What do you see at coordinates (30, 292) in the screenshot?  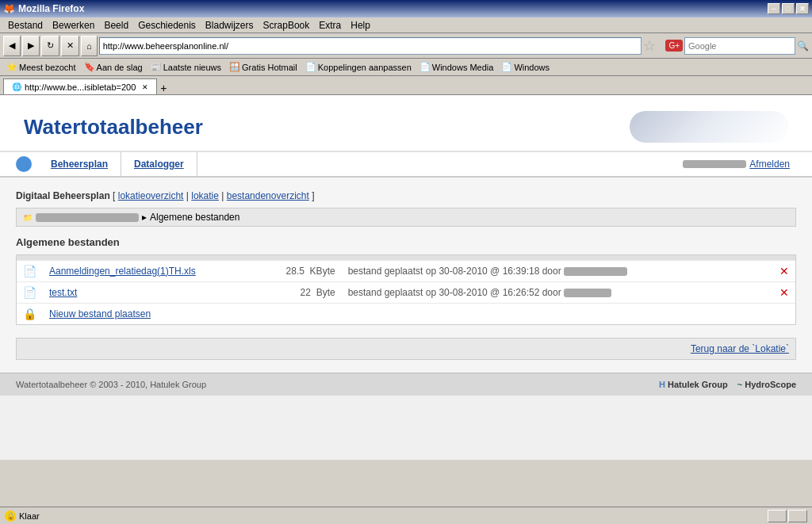 I see `file-2-icon-cell: 📄` at bounding box center [30, 292].